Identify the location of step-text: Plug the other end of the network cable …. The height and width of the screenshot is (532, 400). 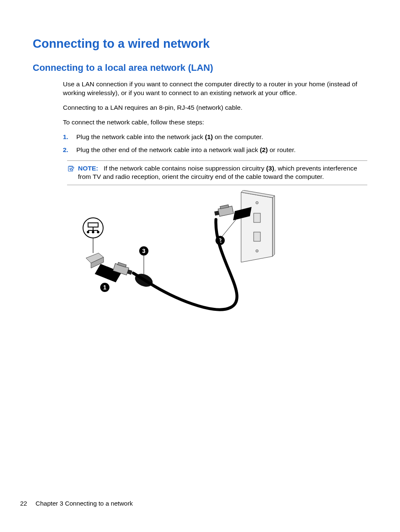
(222, 150).